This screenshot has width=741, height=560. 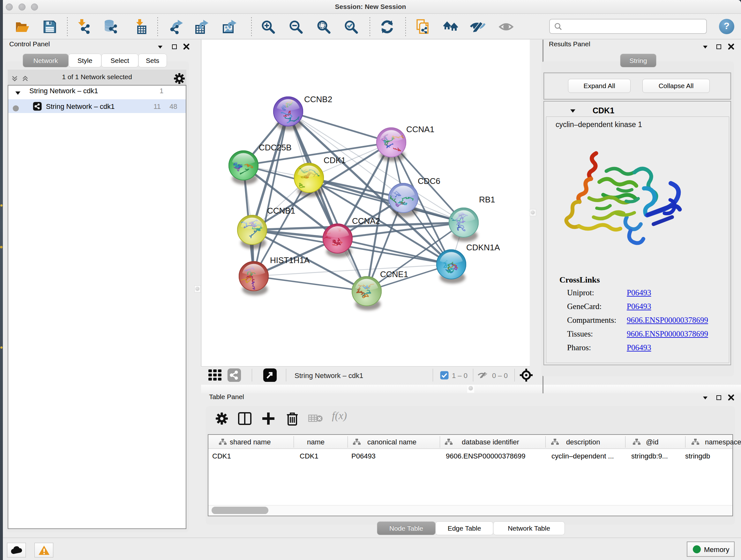 I want to click on svg-text: CDK1, so click(x=335, y=160).